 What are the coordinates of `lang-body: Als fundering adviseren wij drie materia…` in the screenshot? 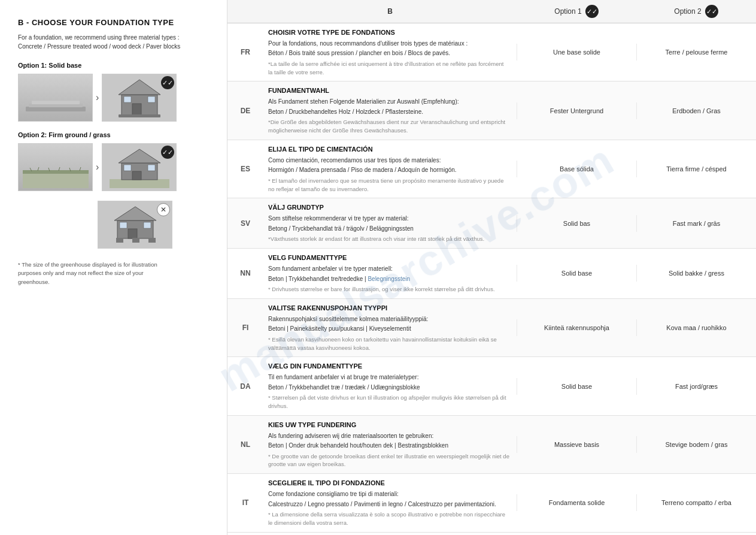 It's located at (389, 436).